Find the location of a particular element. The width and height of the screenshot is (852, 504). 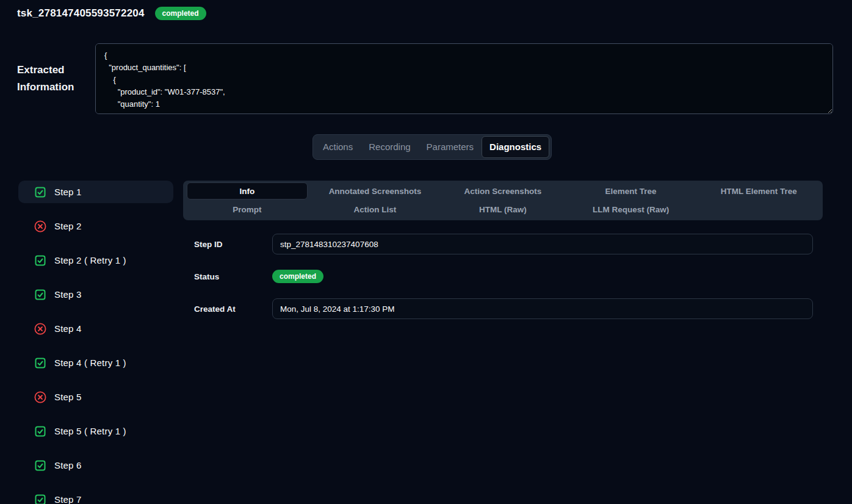

tab-actions: Actions is located at coordinates (338, 147).